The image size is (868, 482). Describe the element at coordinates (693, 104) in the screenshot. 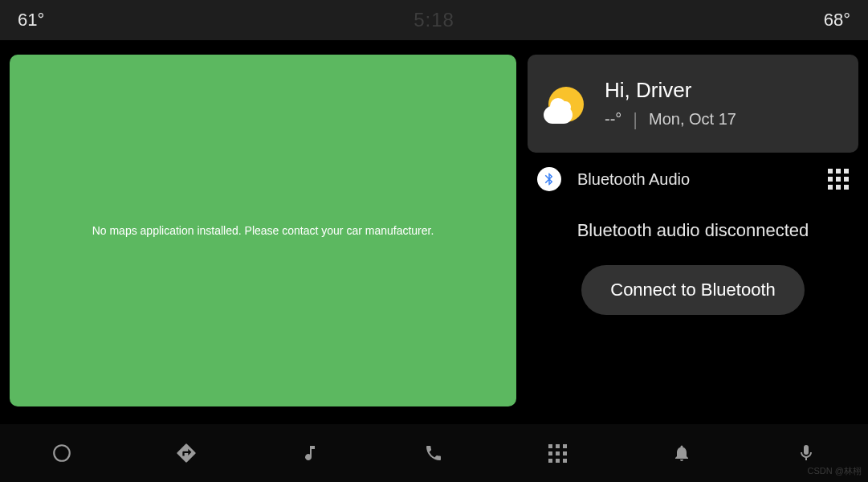

I see `weather-card: Hi, Driver --° | Mon, Oct 17` at that location.